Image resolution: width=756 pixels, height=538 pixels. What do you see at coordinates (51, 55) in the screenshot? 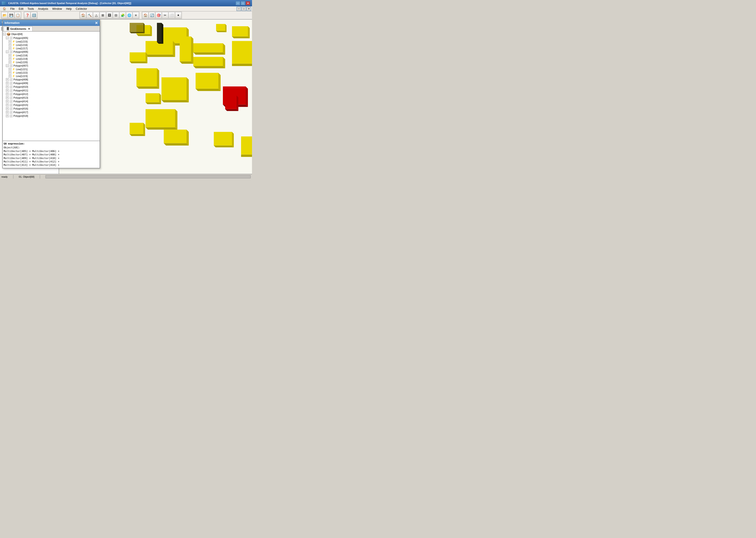
I see `geo-line1218: + ⚡ Line[1218]` at bounding box center [51, 55].